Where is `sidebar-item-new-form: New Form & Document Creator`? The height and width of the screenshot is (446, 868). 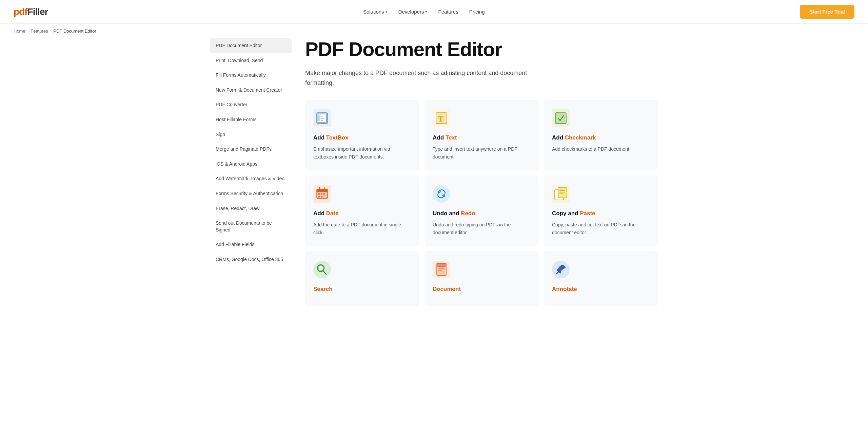 sidebar-item-new-form: New Form & Document Creator is located at coordinates (251, 90).